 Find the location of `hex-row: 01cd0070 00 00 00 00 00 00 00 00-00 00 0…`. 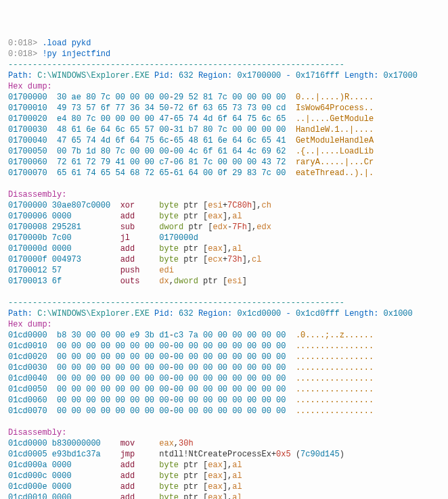

hex-row: 01cd0070 00 00 00 00 00 00 00 00-00 00 0… is located at coordinates (224, 411).